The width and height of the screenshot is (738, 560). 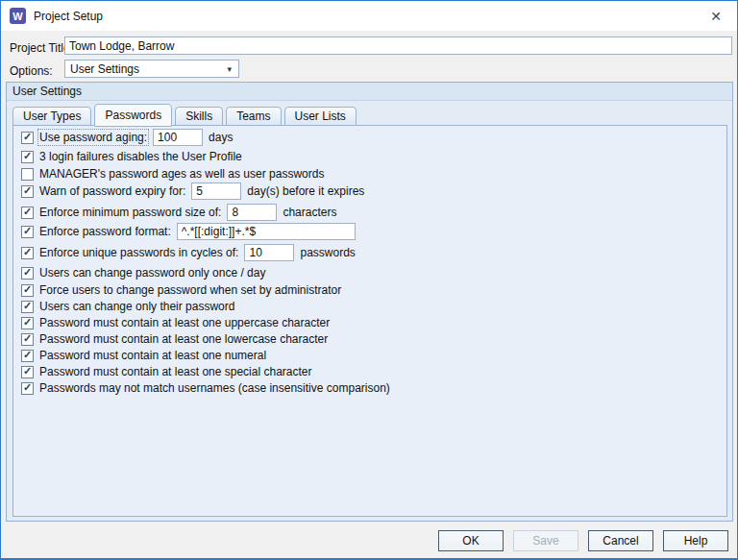 What do you see at coordinates (136, 306) in the screenshot?
I see `option-label: Users can change only their password` at bounding box center [136, 306].